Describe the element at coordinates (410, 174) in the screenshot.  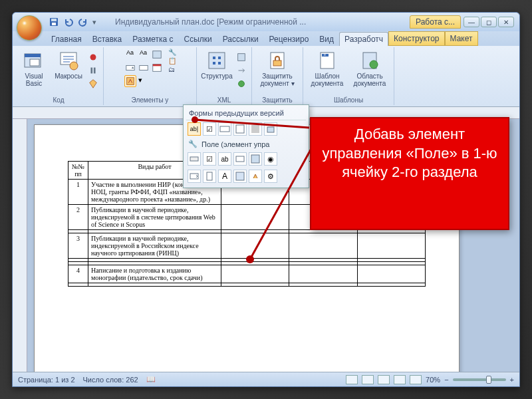
I see `instruction-callout: Добавь элемент управления «Поле» в 1-ю я…` at that location.